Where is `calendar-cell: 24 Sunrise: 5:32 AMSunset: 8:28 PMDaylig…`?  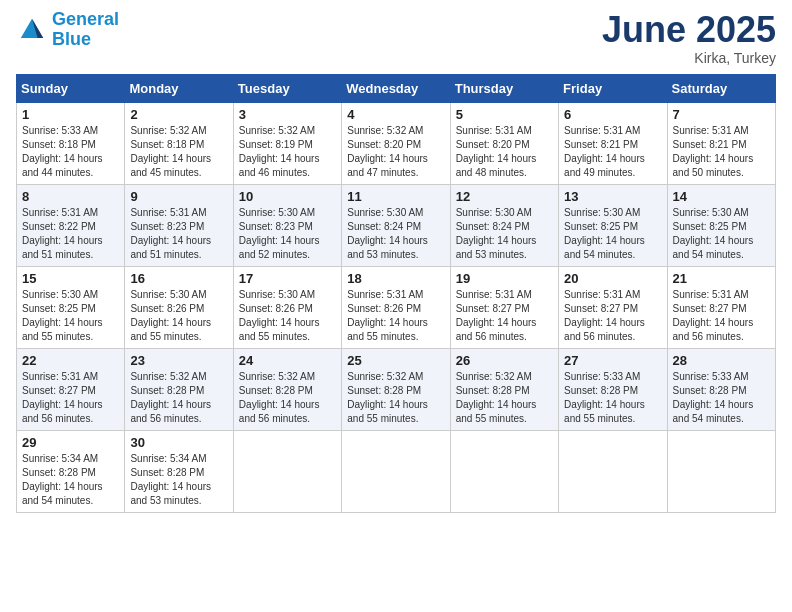
calendar-cell: 24 Sunrise: 5:32 AMSunset: 8:28 PMDaylig… is located at coordinates (287, 389).